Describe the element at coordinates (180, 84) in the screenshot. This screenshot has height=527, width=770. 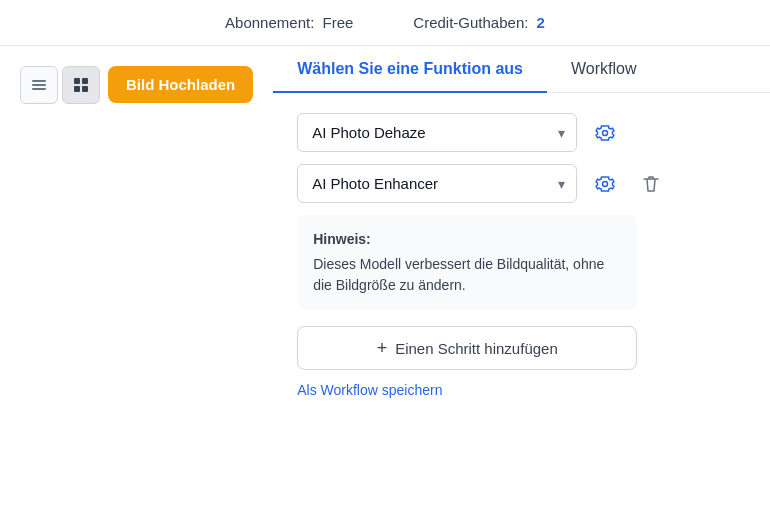
I see `upload-button: Bild Hochladen` at that location.